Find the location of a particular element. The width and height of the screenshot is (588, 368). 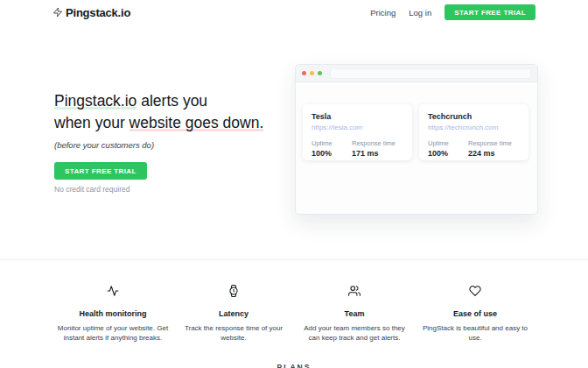

header: Pingstack.io Pricing Log in START FREE T… is located at coordinates (294, 12).